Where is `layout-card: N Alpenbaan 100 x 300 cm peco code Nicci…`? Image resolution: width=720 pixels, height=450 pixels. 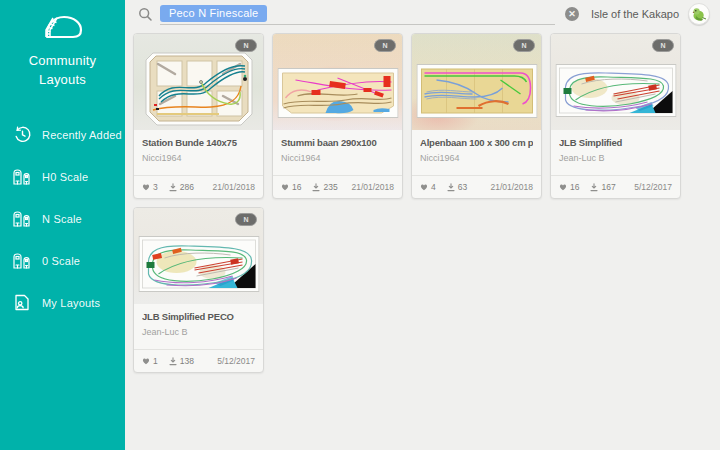
layout-card: N Alpenbaan 100 x 300 cm peco code Nicci… is located at coordinates (476, 116).